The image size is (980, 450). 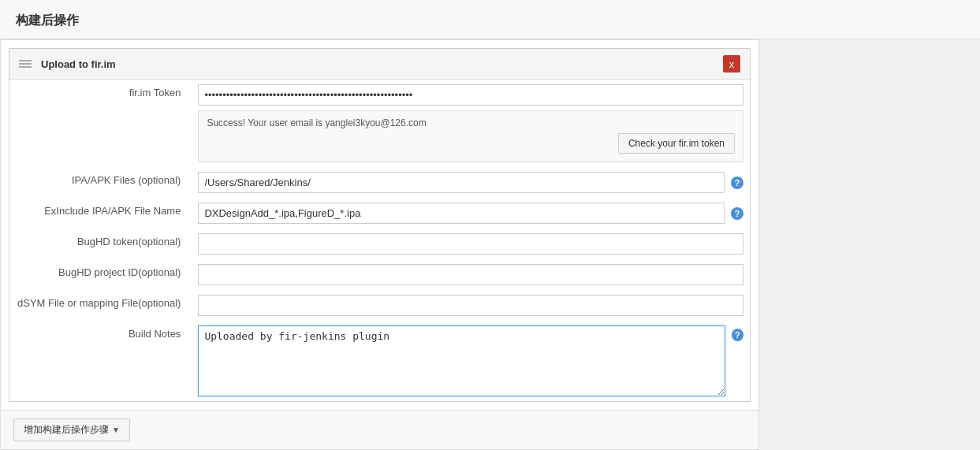 What do you see at coordinates (470, 361) in the screenshot?
I see `build-notes-cell: Uploaded by fir-jenkins plugin ?` at bounding box center [470, 361].